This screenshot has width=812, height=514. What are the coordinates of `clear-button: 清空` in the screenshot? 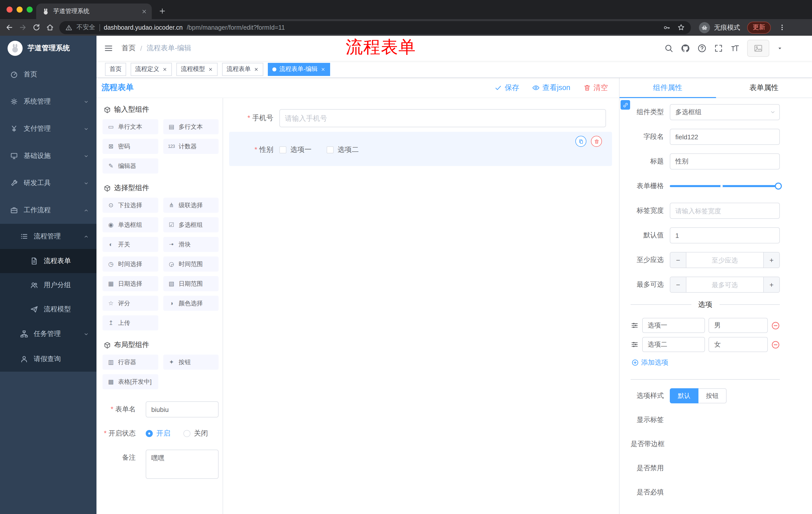 It's located at (596, 88).